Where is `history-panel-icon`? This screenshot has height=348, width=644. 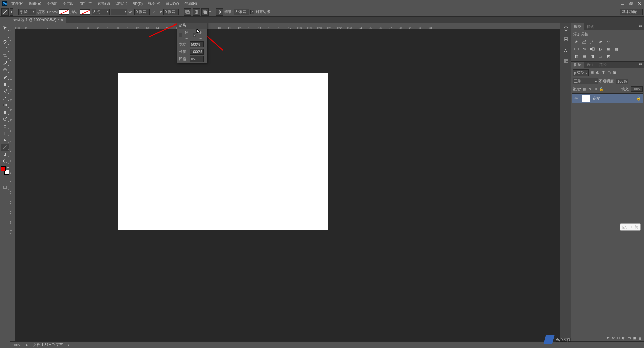 history-panel-icon is located at coordinates (566, 29).